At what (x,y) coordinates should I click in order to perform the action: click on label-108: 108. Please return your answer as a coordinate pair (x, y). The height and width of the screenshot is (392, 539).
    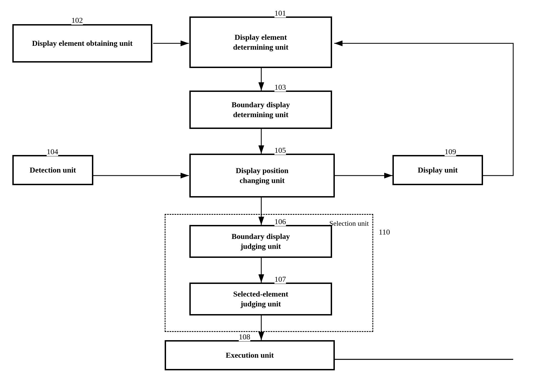
    Looking at the image, I should click on (245, 337).